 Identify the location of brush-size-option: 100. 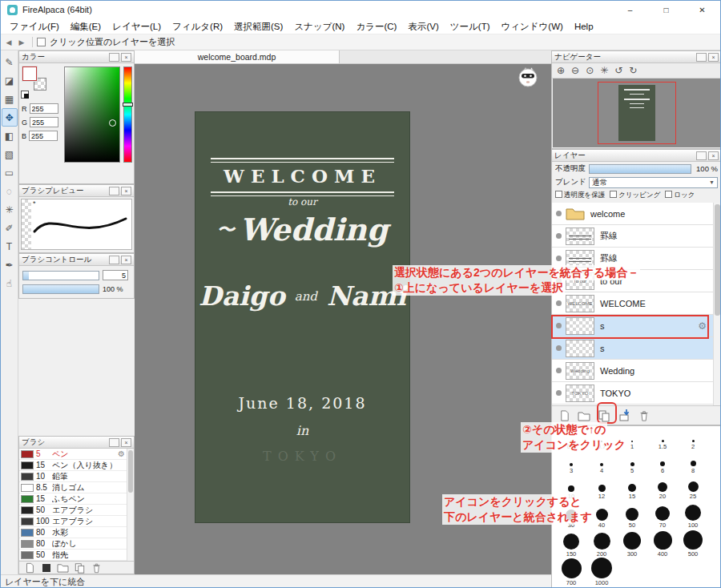
(693, 517).